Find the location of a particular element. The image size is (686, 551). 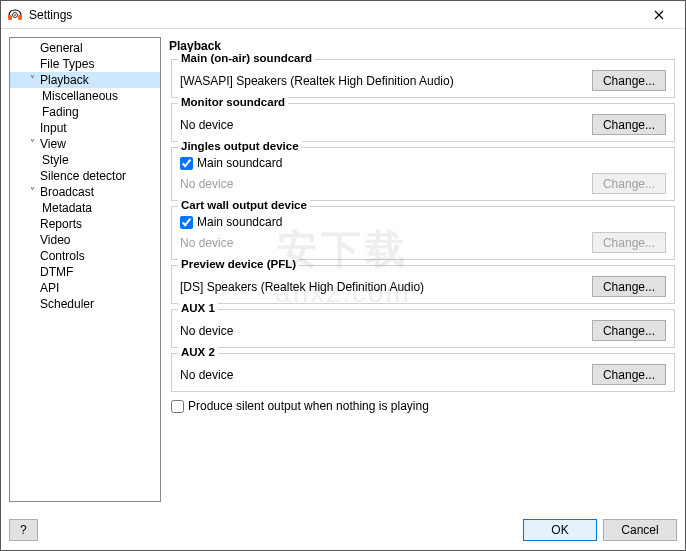

sidebar-item-label: Miscellaneous is located at coordinates (79, 96).